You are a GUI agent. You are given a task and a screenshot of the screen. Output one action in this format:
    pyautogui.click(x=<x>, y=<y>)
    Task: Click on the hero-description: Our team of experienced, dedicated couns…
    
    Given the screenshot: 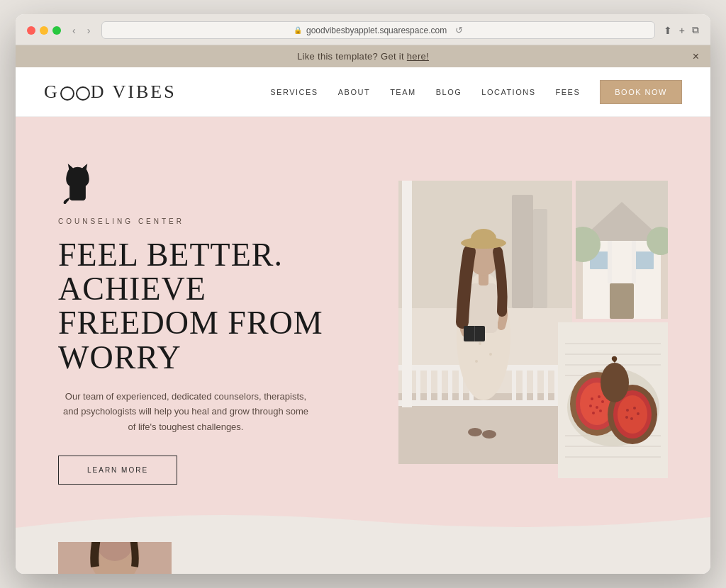 What is the action you would take?
    pyautogui.click(x=186, y=412)
    